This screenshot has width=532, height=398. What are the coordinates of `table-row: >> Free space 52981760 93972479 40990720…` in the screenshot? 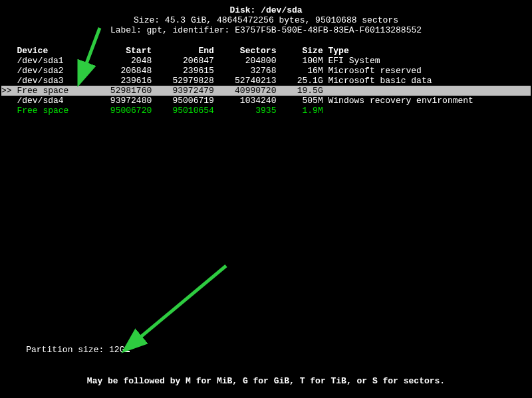 It's located at (266, 90).